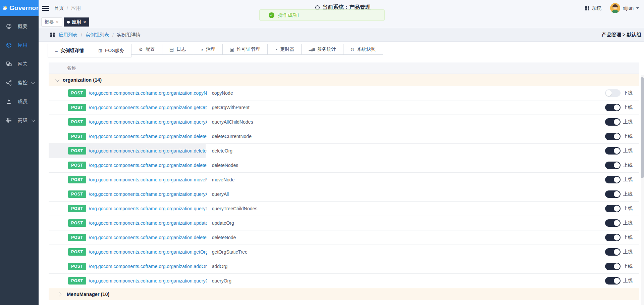 The image size is (644, 305). I want to click on sidebar-item-monitoring: 监控, so click(19, 83).